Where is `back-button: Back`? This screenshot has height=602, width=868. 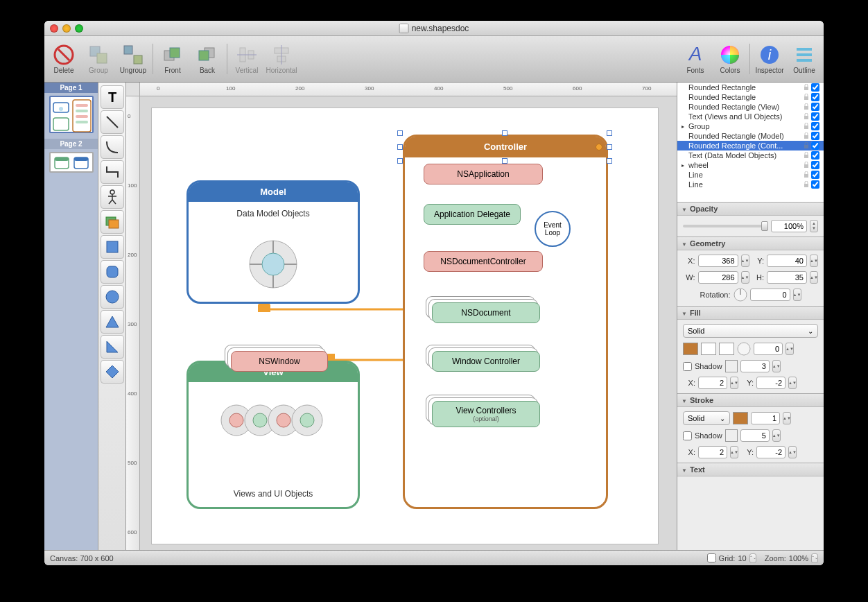
back-button: Back is located at coordinates (207, 59).